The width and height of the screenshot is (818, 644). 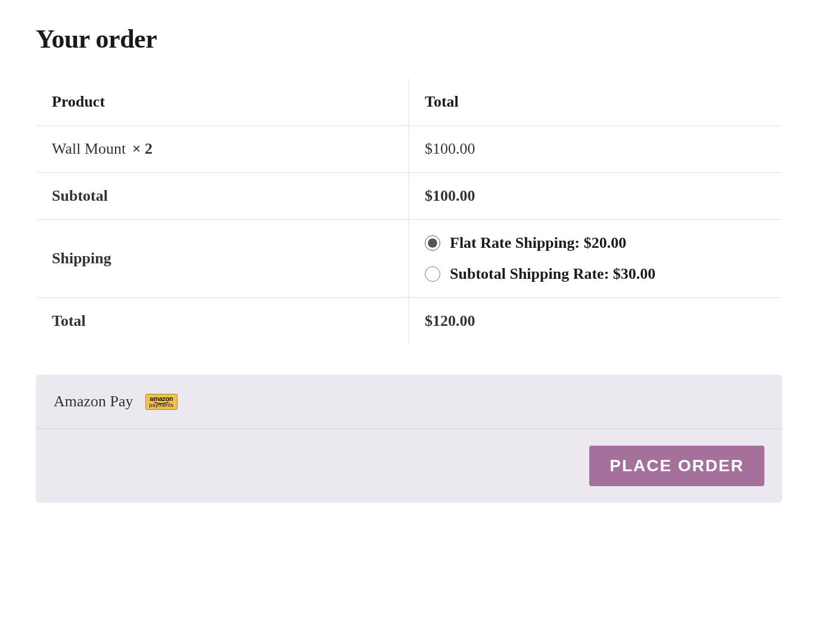 I want to click on product-quantity: × 2, so click(x=142, y=149).